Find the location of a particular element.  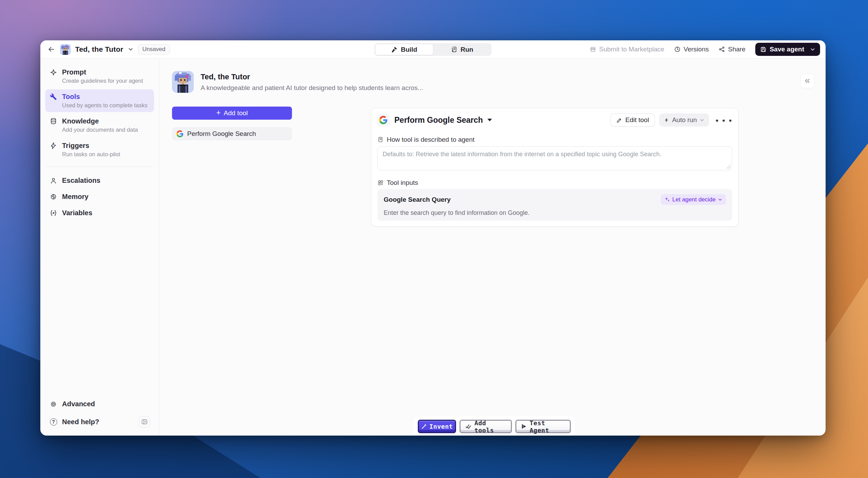

description-section-label: How tool is described to agent is located at coordinates (431, 140).